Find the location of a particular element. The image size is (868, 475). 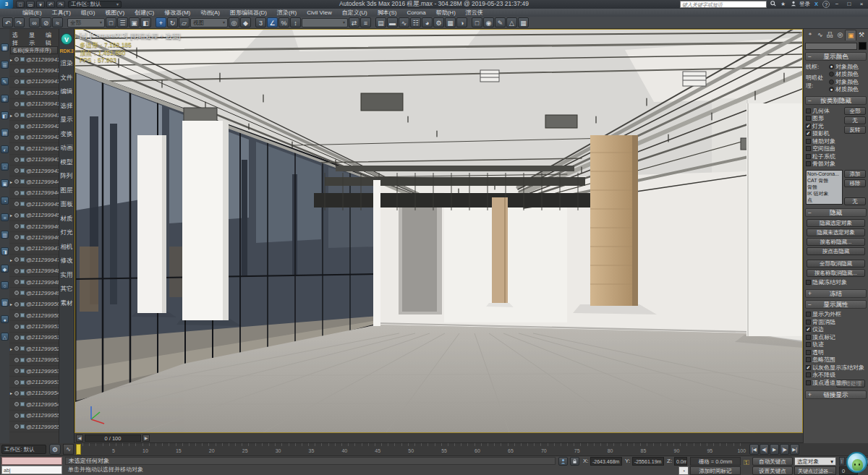

assistant-avatar is located at coordinates (856, 463).